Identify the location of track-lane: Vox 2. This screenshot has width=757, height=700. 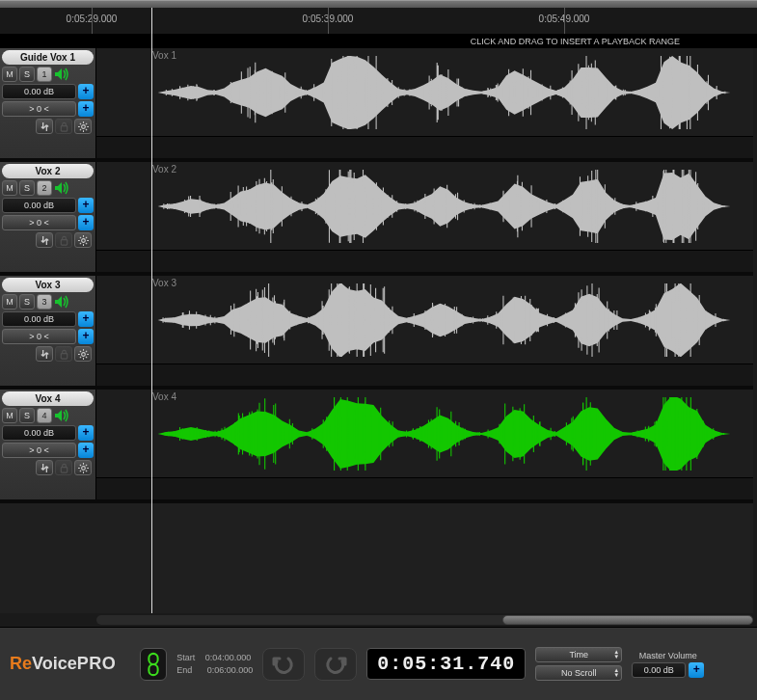
(424, 217).